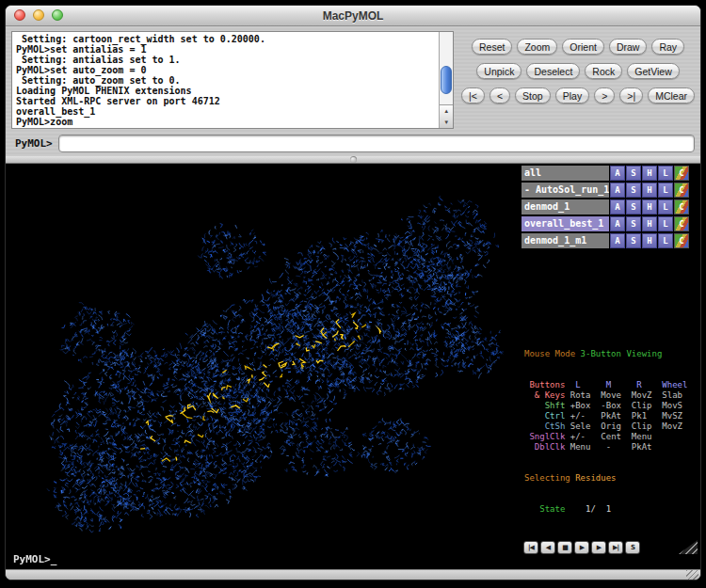 The width and height of the screenshot is (706, 588). Describe the element at coordinates (228, 111) in the screenshot. I see `console-line: overall_best_1` at that location.